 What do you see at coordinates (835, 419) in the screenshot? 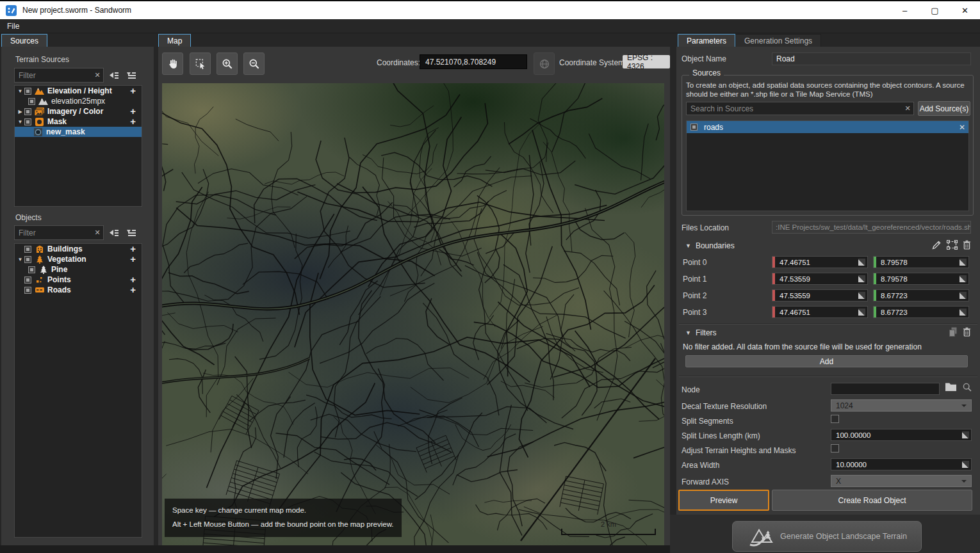
I see `split-segments-checkbox` at bounding box center [835, 419].